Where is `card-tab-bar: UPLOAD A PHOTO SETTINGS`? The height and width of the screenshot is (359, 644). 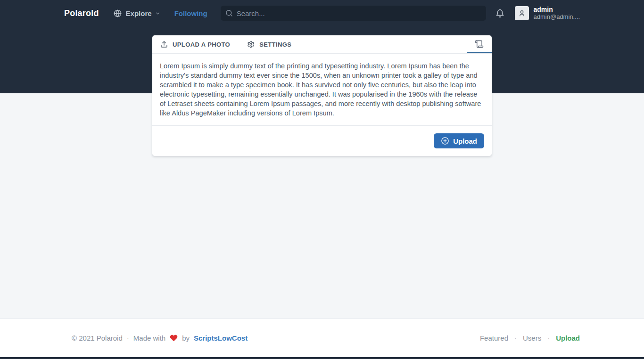
card-tab-bar: UPLOAD A PHOTO SETTINGS is located at coordinates (322, 44).